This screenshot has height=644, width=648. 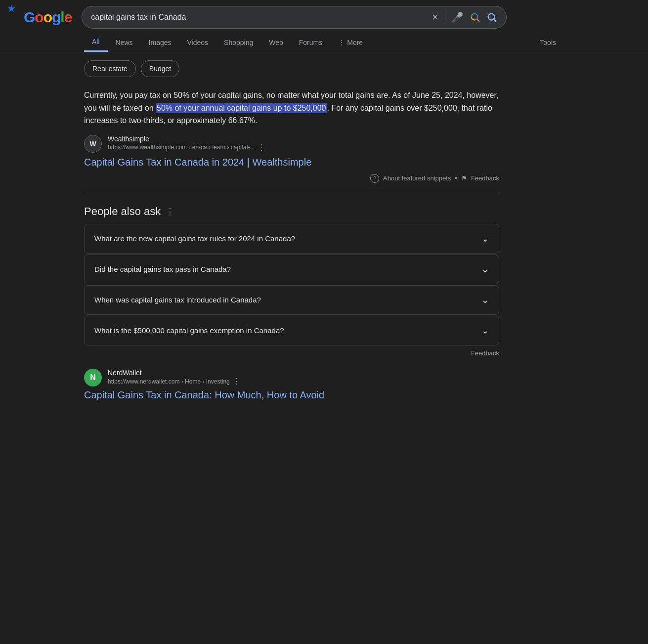 What do you see at coordinates (125, 43) in the screenshot?
I see `nav-news: News` at bounding box center [125, 43].